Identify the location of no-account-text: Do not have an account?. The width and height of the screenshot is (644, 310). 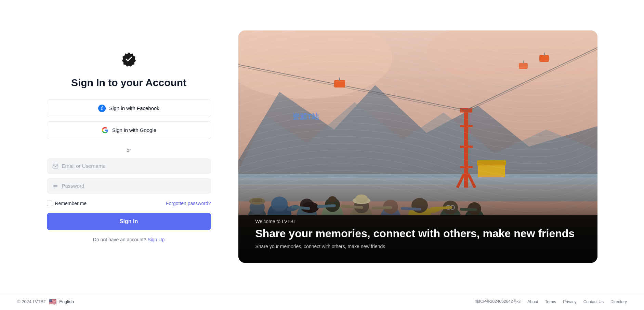
(120, 240).